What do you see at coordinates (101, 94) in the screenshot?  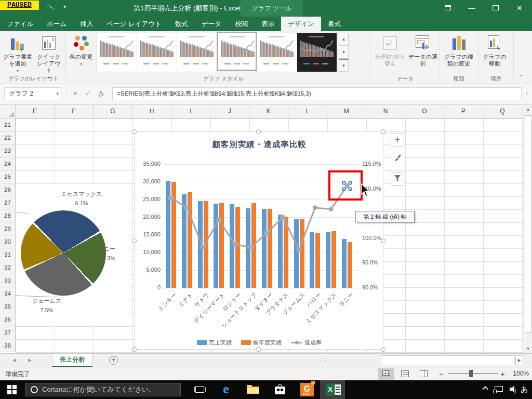 I see `insert-function-icon: fx` at bounding box center [101, 94].